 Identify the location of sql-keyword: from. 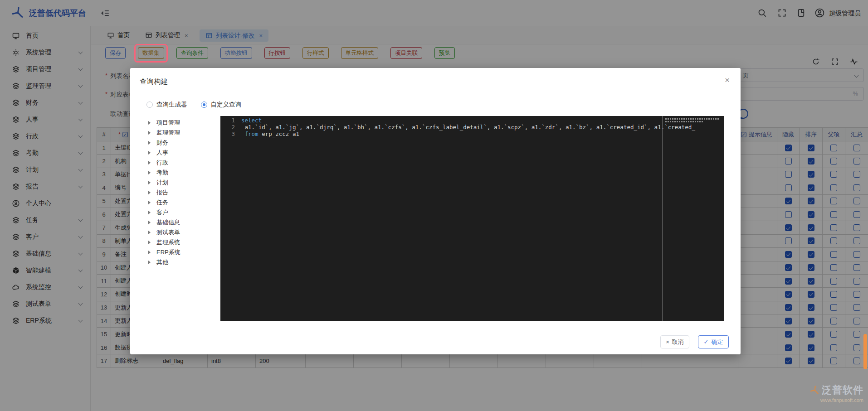
(252, 134).